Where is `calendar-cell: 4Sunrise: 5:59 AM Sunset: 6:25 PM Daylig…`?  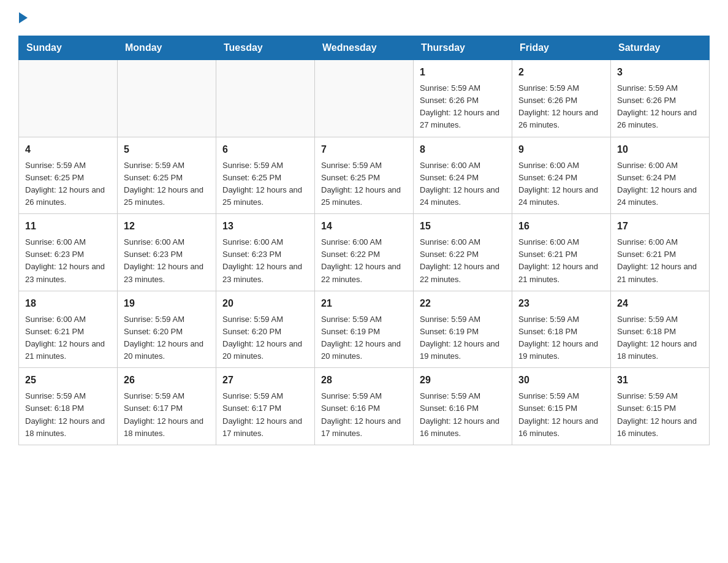
calendar-cell: 4Sunrise: 5:59 AM Sunset: 6:25 PM Daylig… is located at coordinates (69, 175).